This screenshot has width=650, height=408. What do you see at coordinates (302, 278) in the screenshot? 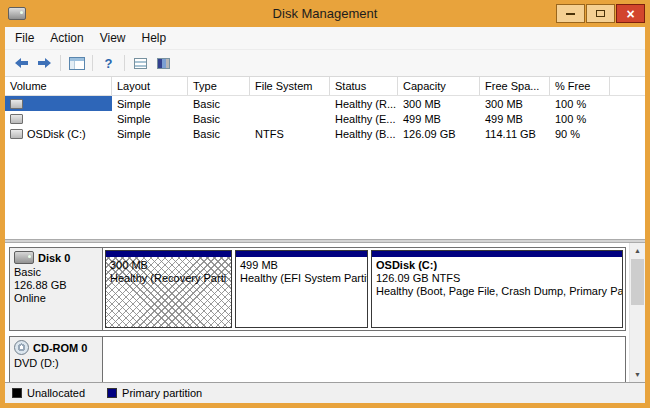
I see `partition-status: Healthy (EFI System Partit` at bounding box center [302, 278].